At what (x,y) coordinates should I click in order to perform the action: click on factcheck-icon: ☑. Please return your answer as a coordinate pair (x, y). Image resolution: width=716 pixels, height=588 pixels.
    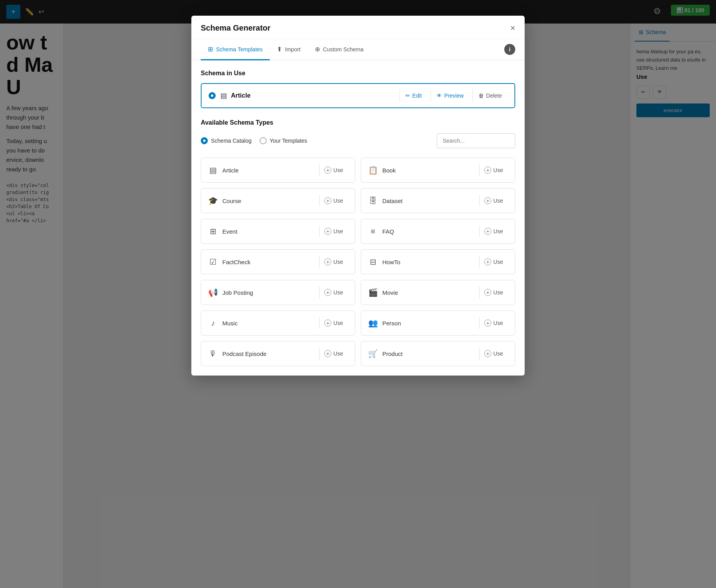
    Looking at the image, I should click on (213, 262).